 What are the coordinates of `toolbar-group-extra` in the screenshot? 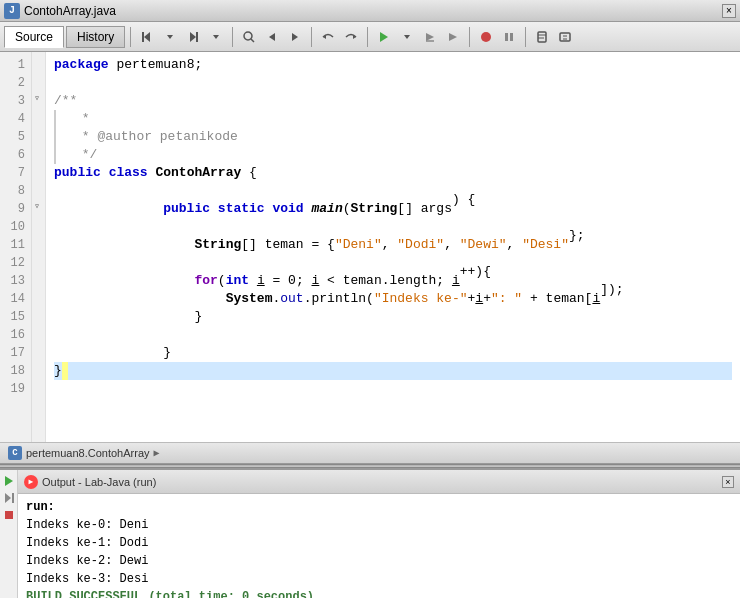 It's located at (554, 37).